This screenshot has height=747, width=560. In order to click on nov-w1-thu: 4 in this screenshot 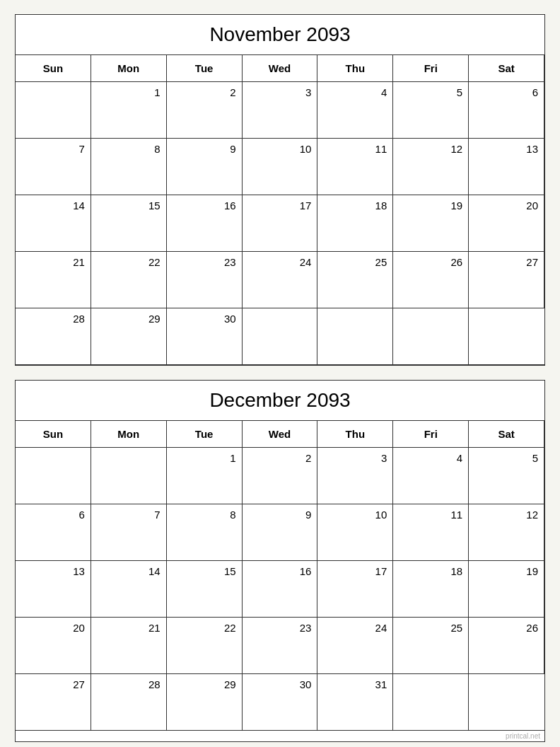, I will do `click(355, 110)`.